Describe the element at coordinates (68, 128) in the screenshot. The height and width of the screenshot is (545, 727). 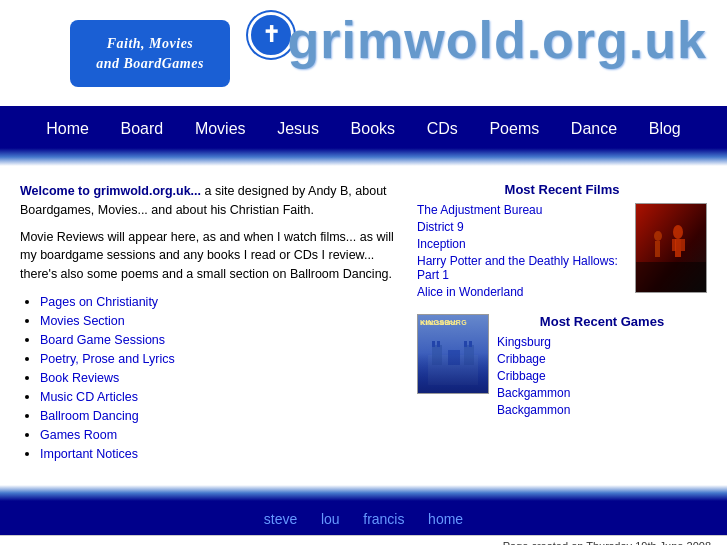
I see `nav-home: Home` at that location.